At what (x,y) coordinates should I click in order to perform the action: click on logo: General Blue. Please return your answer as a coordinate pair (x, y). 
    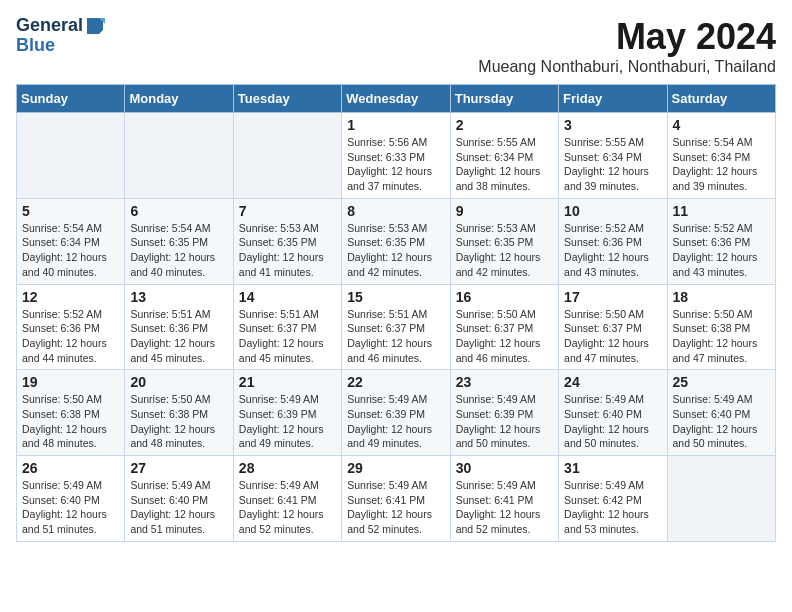
    Looking at the image, I should click on (60, 36).